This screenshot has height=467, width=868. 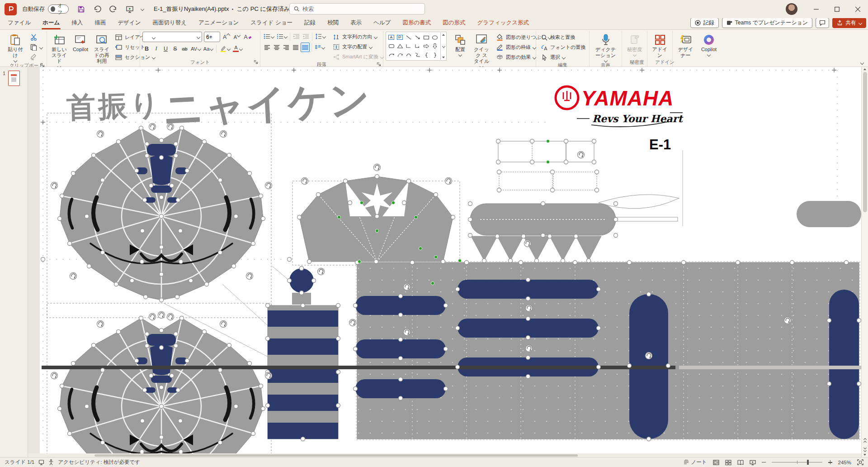 What do you see at coordinates (728, 462) in the screenshot?
I see `slide-sorter-view-button` at bounding box center [728, 462].